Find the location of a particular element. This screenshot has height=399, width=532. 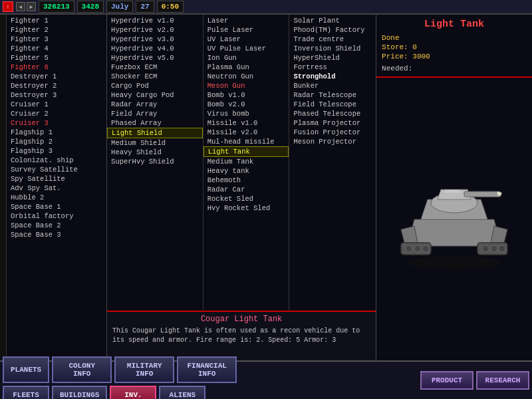

prev-arrow: ◄ is located at coordinates (21, 7).